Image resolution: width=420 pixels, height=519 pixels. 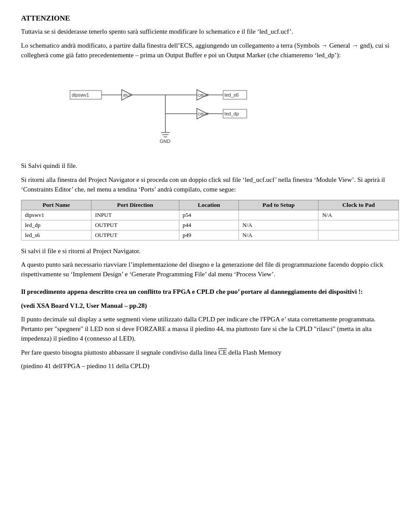 What do you see at coordinates (210, 225) in the screenshot?
I see `table-row: led_dpOUTPUTp44N/A` at bounding box center [210, 225].